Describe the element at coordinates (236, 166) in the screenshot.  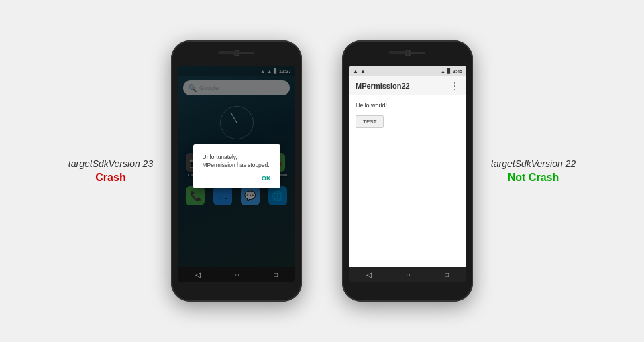
I see `crash-dialog-overlay: Unfortunately, MPermission has stopped. …` at that location.